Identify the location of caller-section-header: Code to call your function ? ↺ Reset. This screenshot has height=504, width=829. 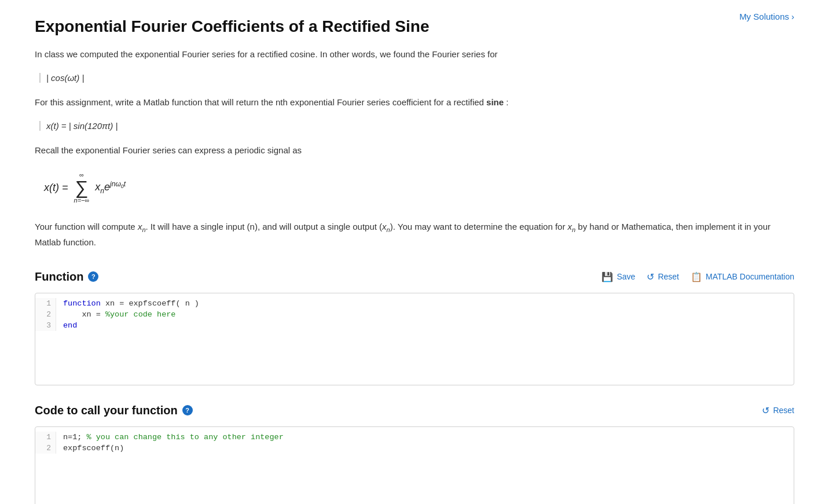
(414, 411).